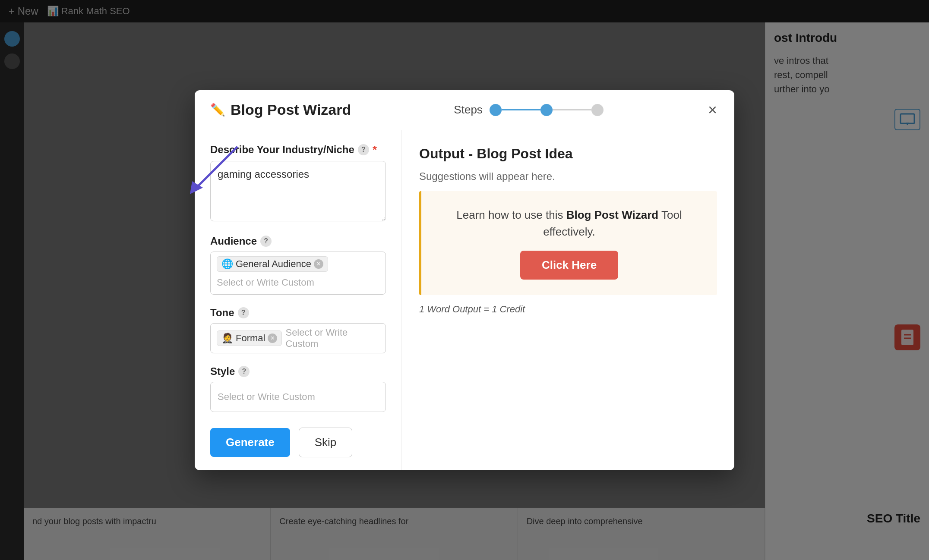 The height and width of the screenshot is (560, 929). Describe the element at coordinates (464, 110) in the screenshot. I see `modal-header: ✏️ Blog Post Wizard Steps ×` at that location.